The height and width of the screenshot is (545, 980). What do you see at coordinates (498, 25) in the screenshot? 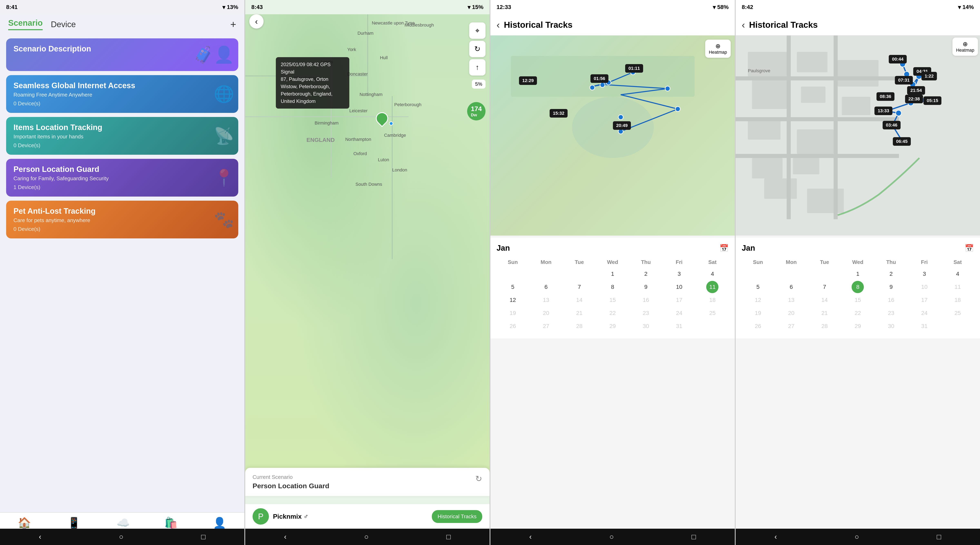
I see `back-button-3: ‹` at bounding box center [498, 25].